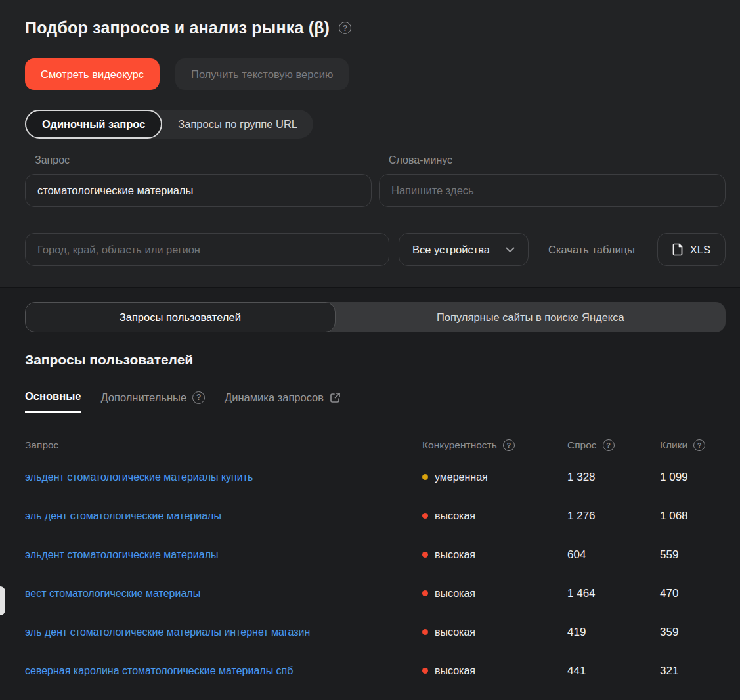 The height and width of the screenshot is (700, 740). Describe the element at coordinates (552, 190) in the screenshot. I see `minus-words-input` at that location.